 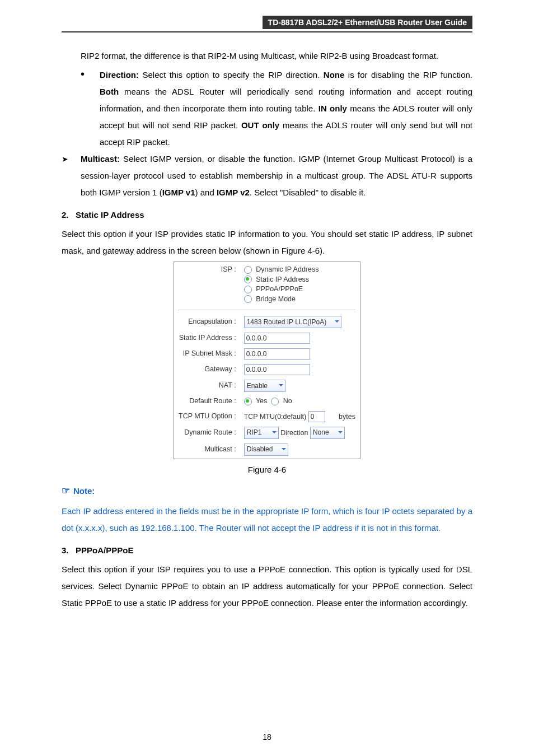 I want to click on mtu-label: TCP MTU Option :, so click(x=207, y=417).